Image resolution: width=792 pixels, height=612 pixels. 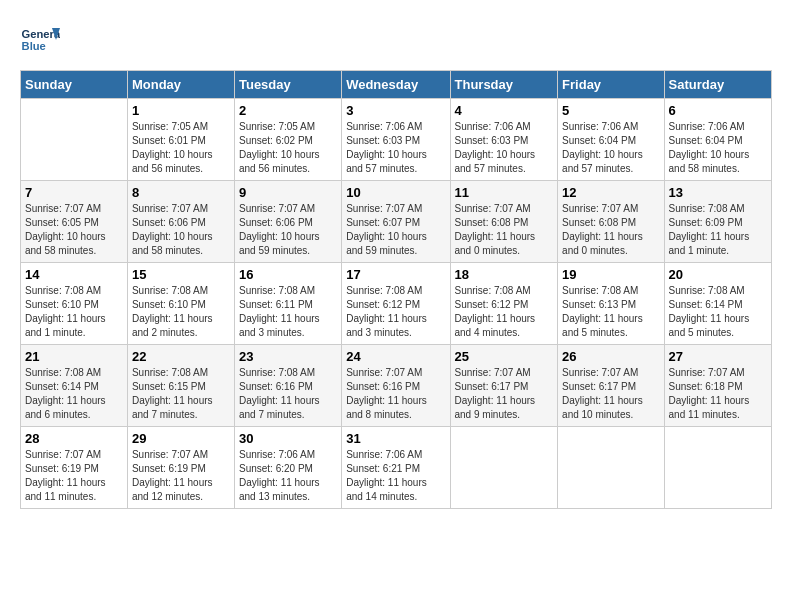 I want to click on day-number: 10, so click(x=396, y=192).